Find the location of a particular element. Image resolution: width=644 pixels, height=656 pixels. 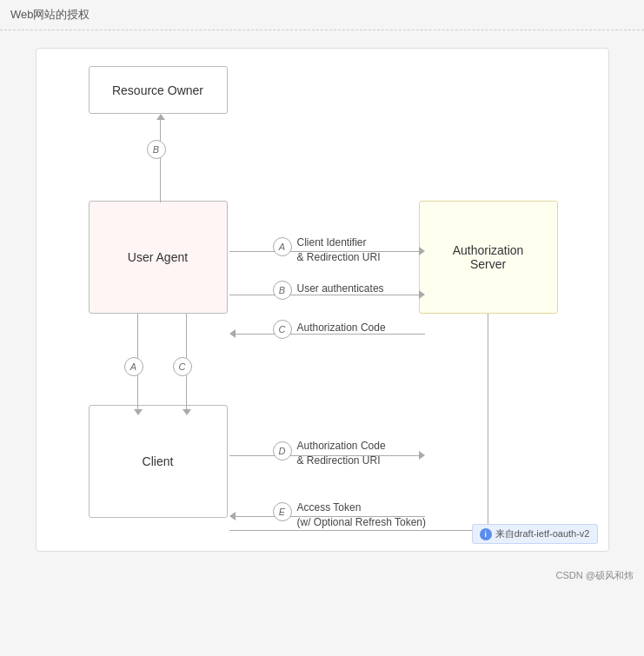

step-a-circle: A is located at coordinates (282, 247).